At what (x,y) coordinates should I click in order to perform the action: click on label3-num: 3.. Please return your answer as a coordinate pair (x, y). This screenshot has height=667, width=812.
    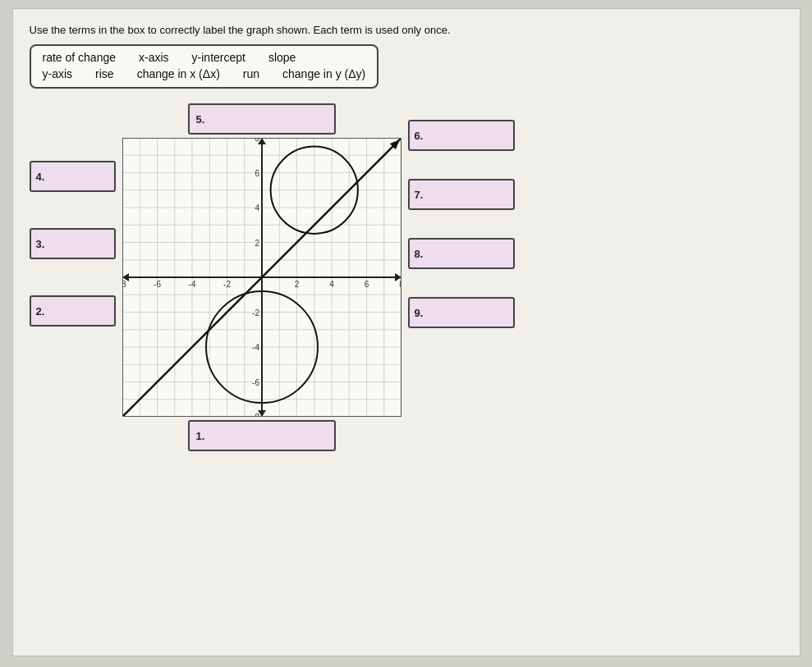
    Looking at the image, I should click on (41, 244).